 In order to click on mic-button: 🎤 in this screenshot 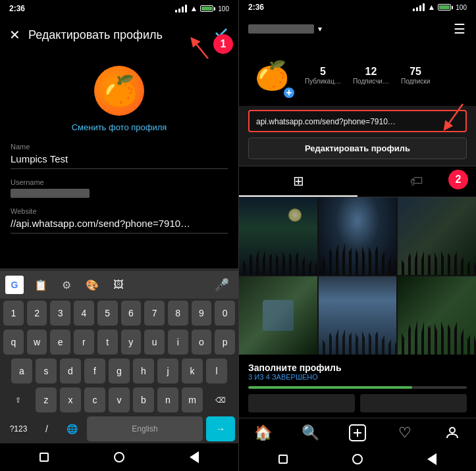, I will do `click(222, 285)`.